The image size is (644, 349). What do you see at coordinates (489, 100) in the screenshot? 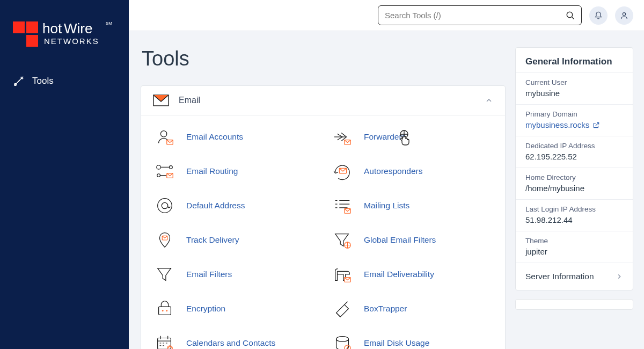
I see `chevron-up-icon` at bounding box center [489, 100].